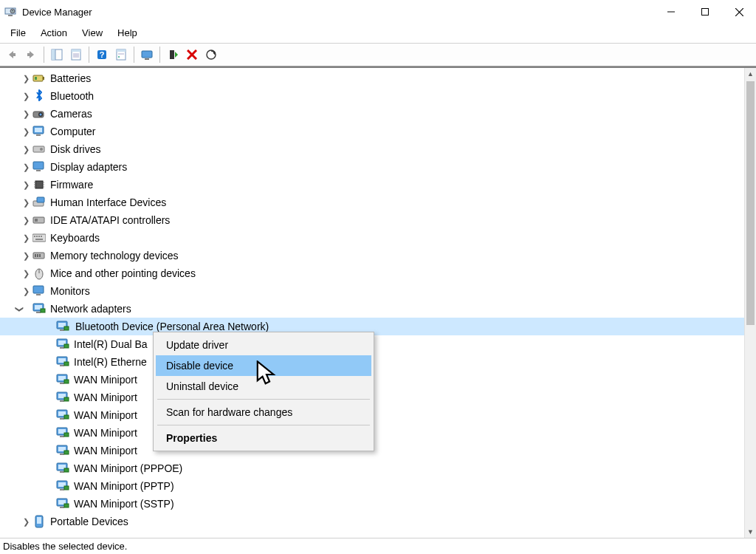 This screenshot has width=756, height=554. What do you see at coordinates (147, 55) in the screenshot?
I see `update-driver-button` at bounding box center [147, 55].